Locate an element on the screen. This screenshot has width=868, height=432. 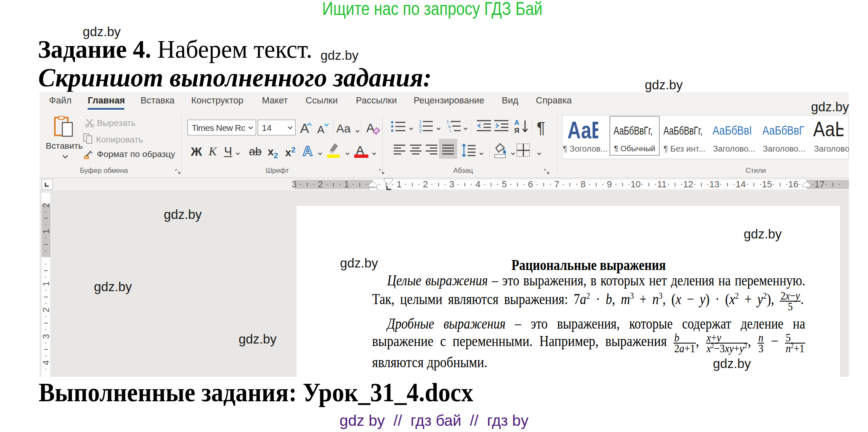
svg-text: Я is located at coordinates (517, 130).